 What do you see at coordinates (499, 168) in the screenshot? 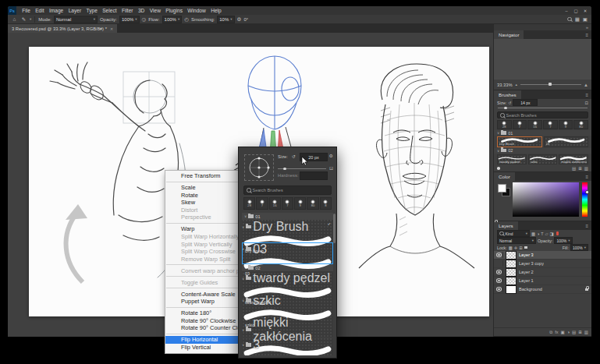
I see `preview-size-slider` at bounding box center [499, 168].